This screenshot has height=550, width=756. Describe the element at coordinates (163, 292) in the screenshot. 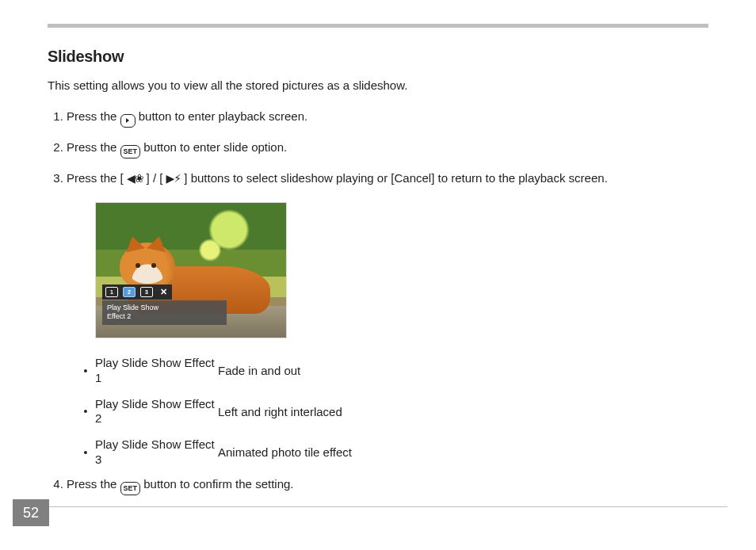

I see `toolbar-close-icon: ✕` at that location.